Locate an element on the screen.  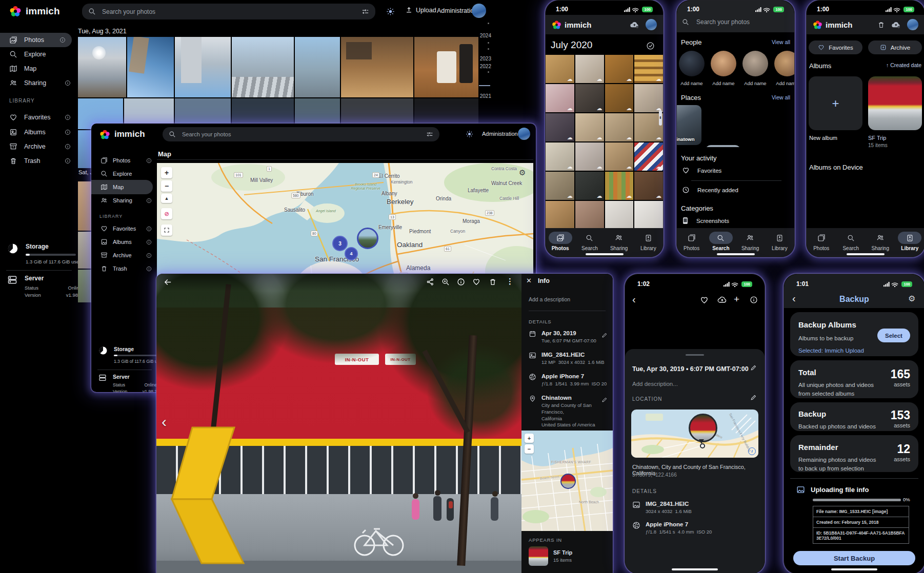
previous-photo-button: ‹ is located at coordinates (164, 422).